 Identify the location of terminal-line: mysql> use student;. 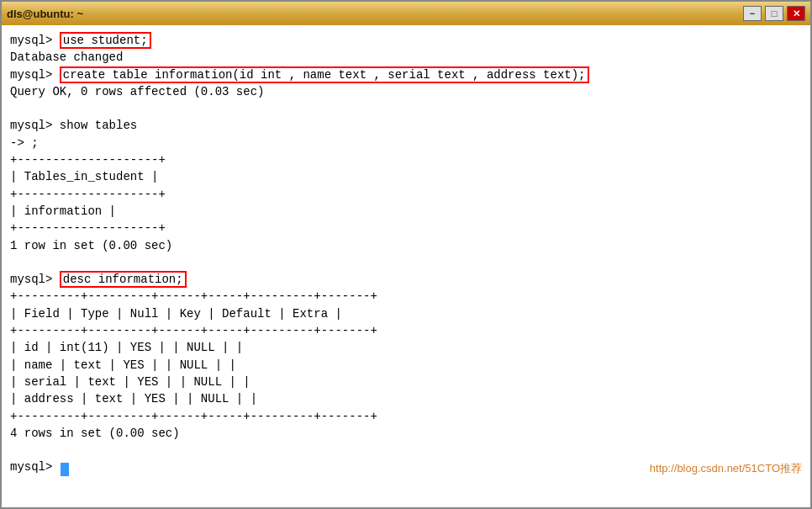
(406, 40).